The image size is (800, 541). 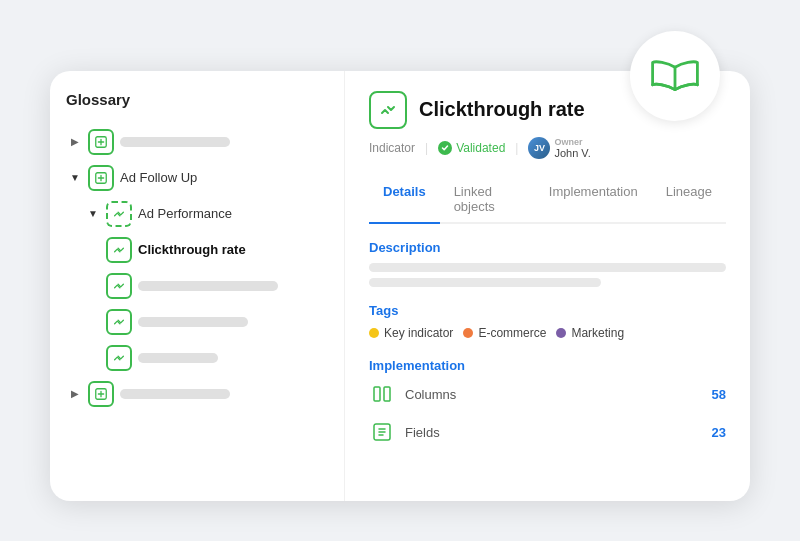 I want to click on tab-lineage: Lineage, so click(x=689, y=200).